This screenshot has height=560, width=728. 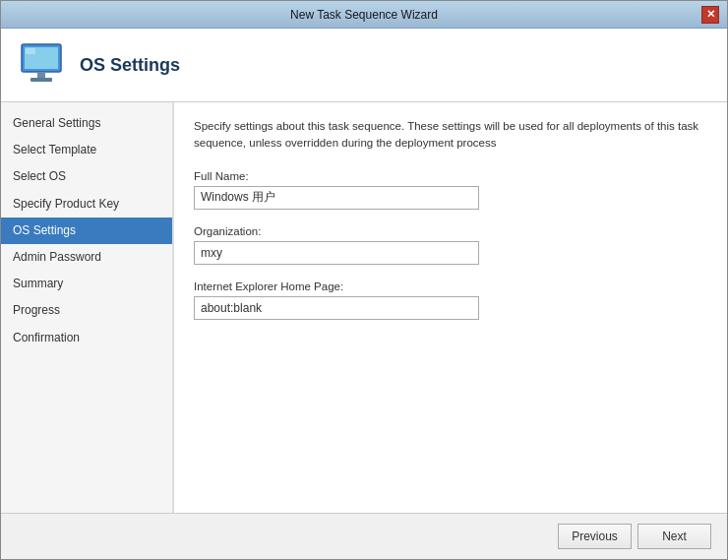 I want to click on full-name-input, so click(x=336, y=198).